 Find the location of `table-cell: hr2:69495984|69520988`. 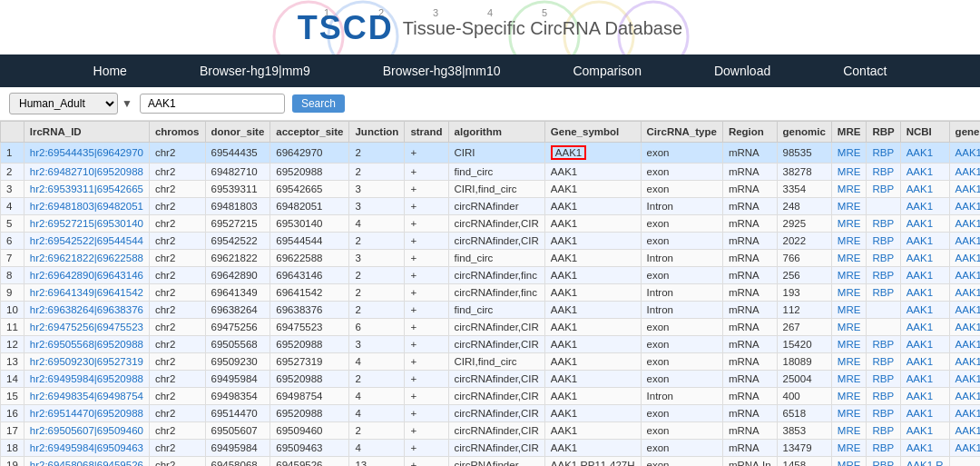

table-cell: hr2:69495984|69520988 is located at coordinates (86, 380).